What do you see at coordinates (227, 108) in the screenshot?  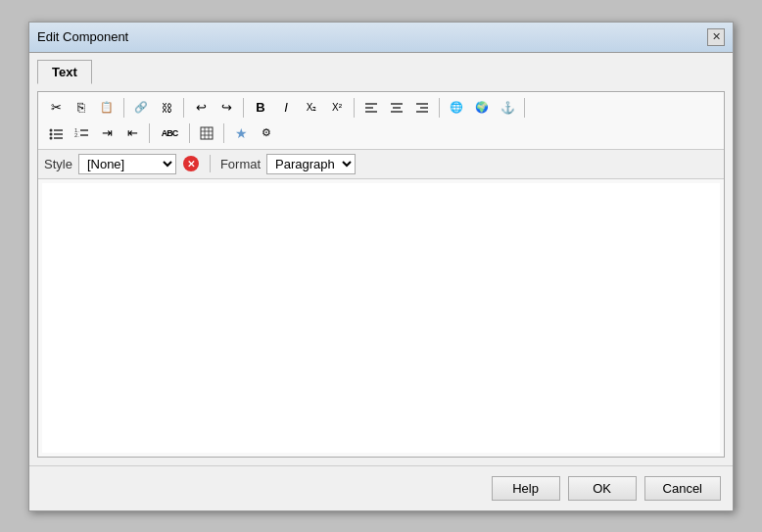 I see `redo-icon: ↪` at bounding box center [227, 108].